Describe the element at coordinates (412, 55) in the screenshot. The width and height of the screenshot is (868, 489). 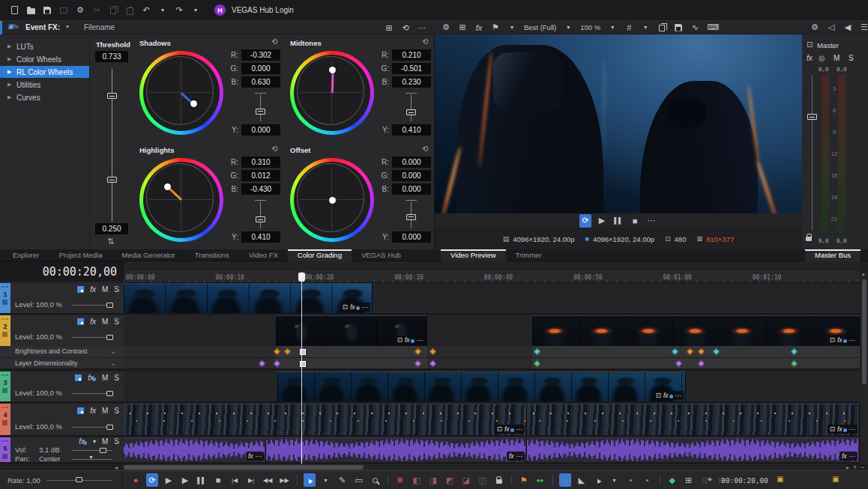
I see `midtones-r-value: 0.210` at that location.